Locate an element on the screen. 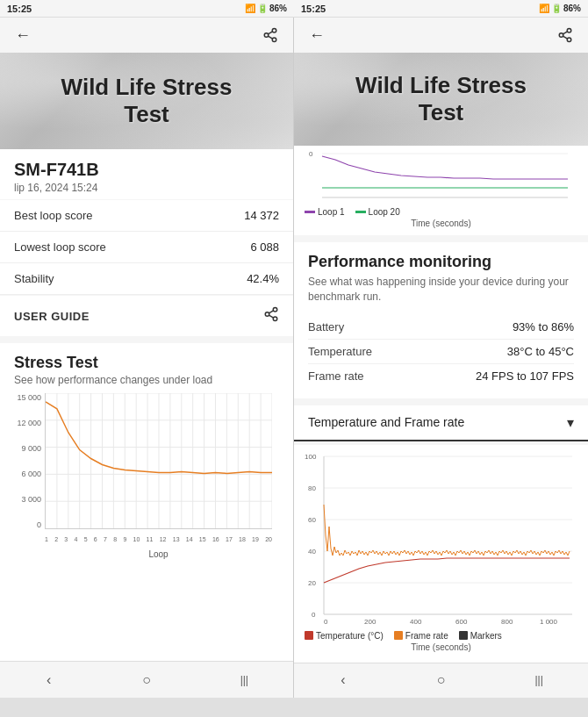 This screenshot has height=717, width=588. time-left: 15:25 is located at coordinates (19, 9).